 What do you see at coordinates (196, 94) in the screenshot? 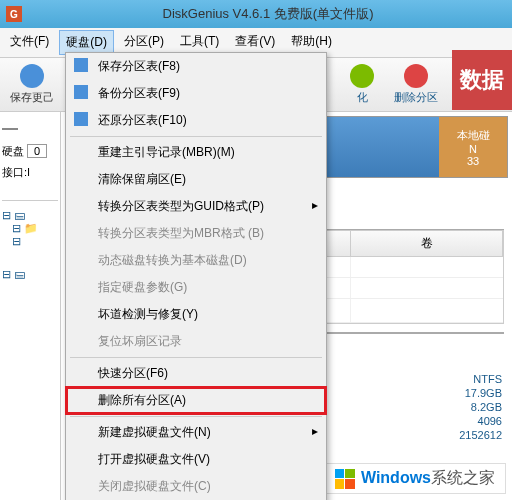
I see `menu-item: 备份分区表(F9)` at bounding box center [196, 94].